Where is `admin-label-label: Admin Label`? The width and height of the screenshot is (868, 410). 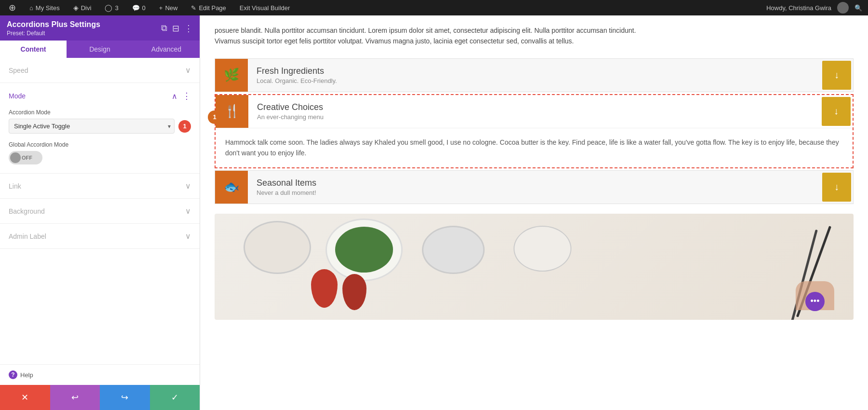 admin-label-label: Admin Label is located at coordinates (27, 236).